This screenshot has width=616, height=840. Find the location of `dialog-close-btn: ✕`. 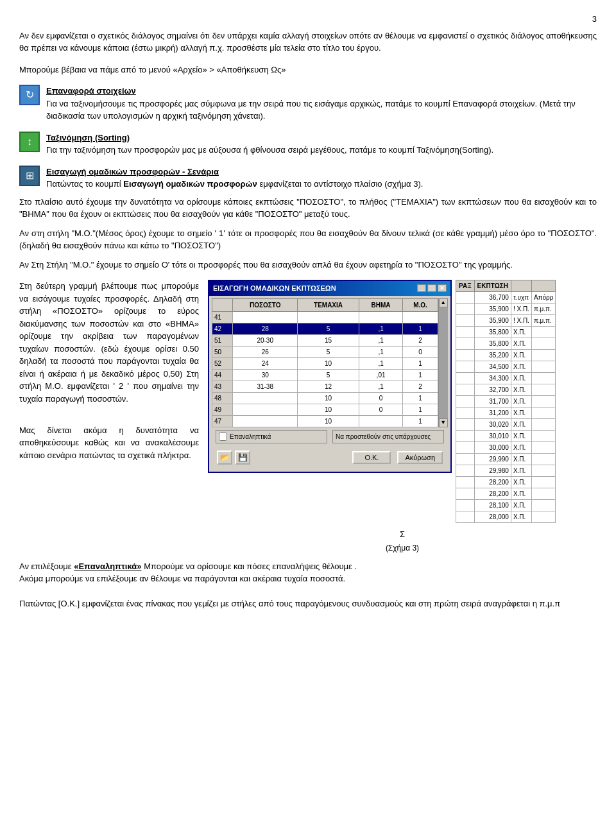

dialog-close-btn: ✕ is located at coordinates (442, 288).